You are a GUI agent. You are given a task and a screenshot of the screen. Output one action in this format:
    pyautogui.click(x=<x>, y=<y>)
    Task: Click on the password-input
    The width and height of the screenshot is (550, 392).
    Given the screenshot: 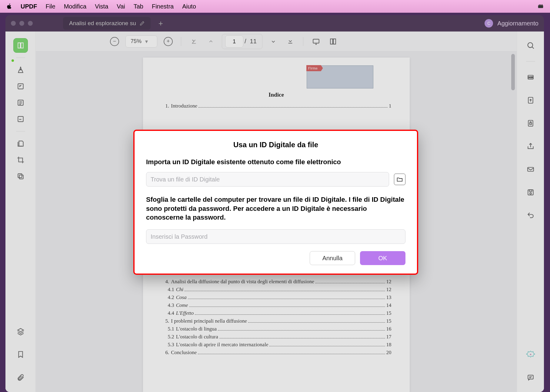 What is the action you would take?
    pyautogui.click(x=276, y=237)
    